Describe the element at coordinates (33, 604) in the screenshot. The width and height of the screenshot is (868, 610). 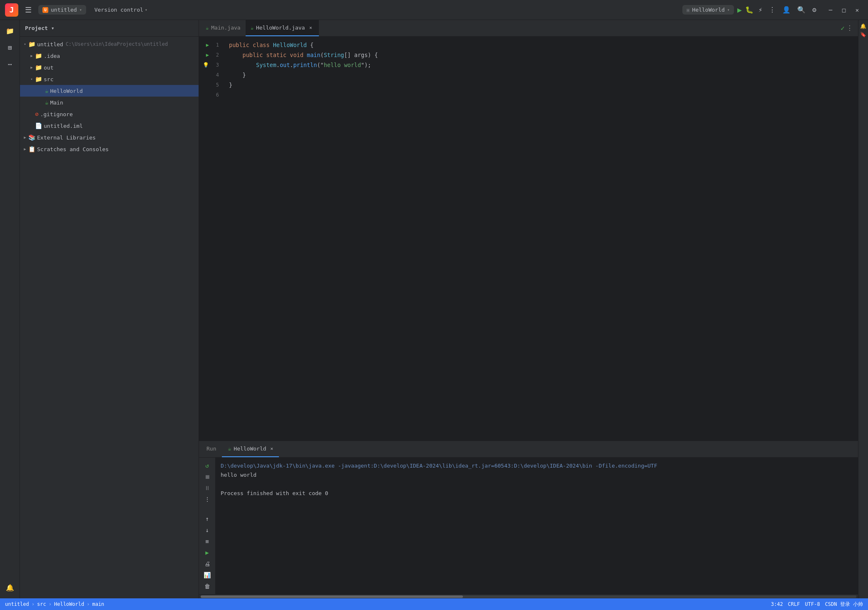
I see `status-sep-1: ›` at that location.